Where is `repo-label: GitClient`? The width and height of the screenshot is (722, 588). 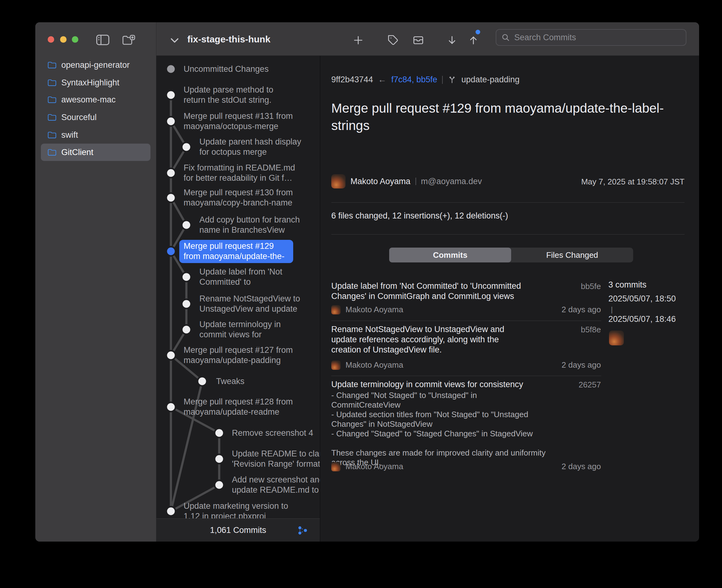
repo-label: GitClient is located at coordinates (77, 152).